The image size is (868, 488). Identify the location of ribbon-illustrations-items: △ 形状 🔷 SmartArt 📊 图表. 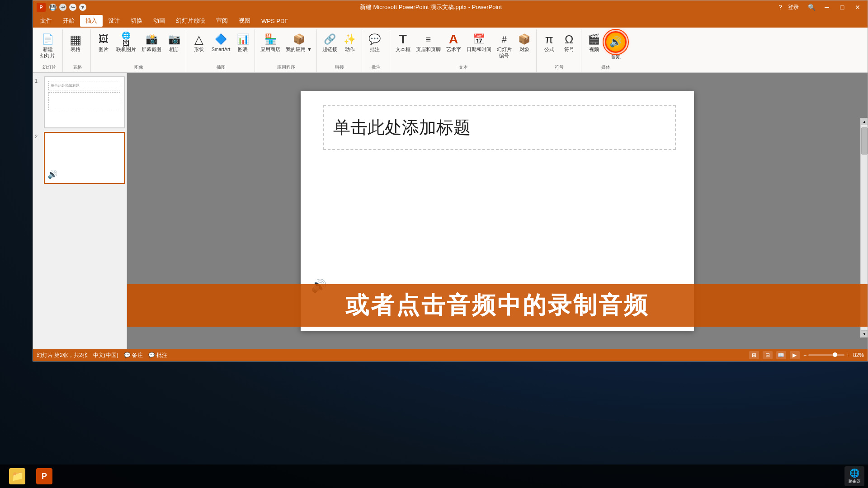
(221, 47).